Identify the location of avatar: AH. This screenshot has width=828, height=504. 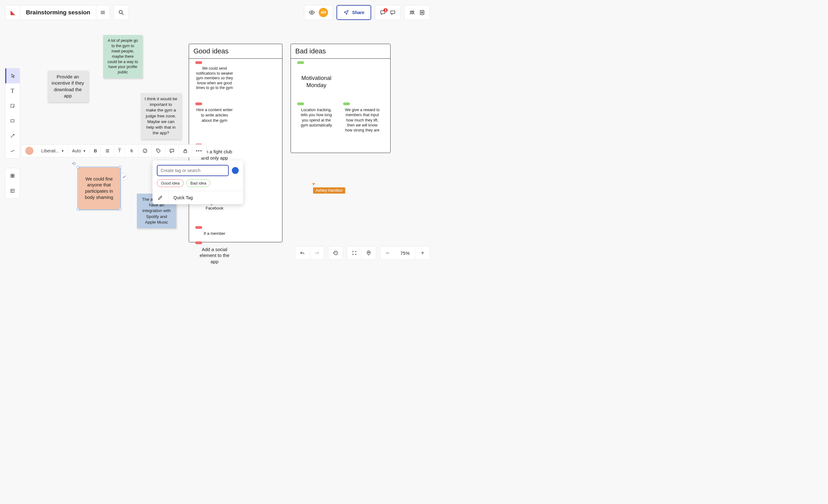
(323, 12).